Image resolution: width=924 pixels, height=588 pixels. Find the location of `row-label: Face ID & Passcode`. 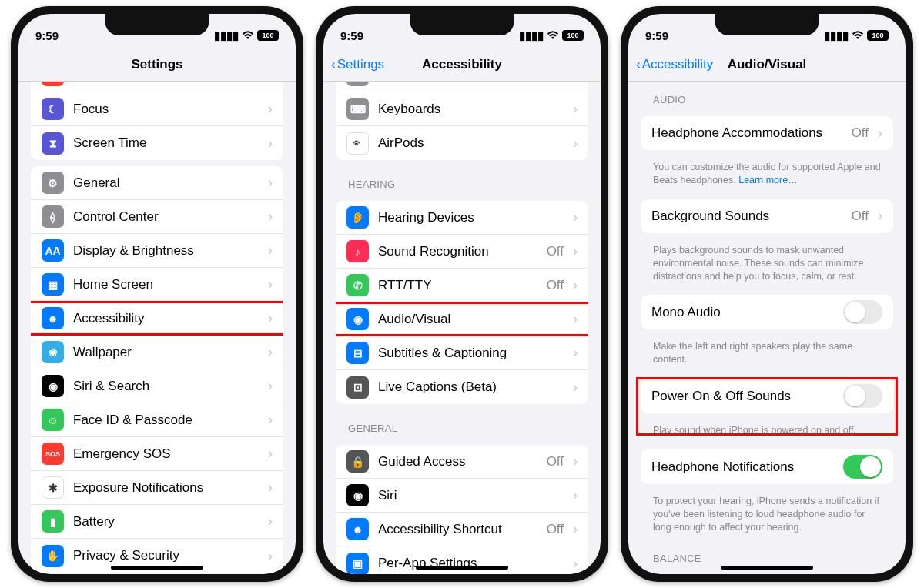

row-label: Face ID & Passcode is located at coordinates (166, 420).